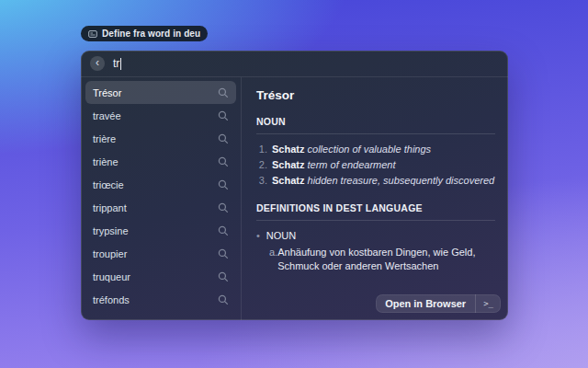 The image size is (588, 368). Describe the element at coordinates (112, 277) in the screenshot. I see `result-label: truqueur` at that location.